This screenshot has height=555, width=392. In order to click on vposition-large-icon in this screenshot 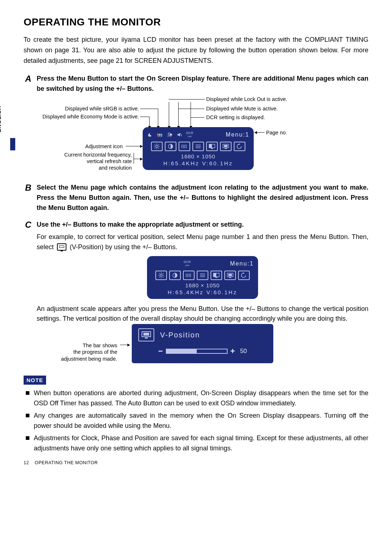, I will do `click(146, 335)`.